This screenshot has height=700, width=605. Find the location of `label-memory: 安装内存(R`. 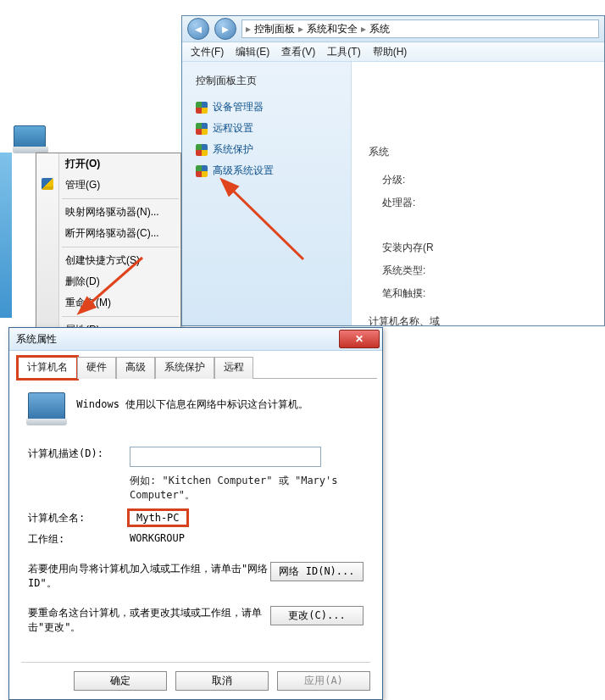

label-memory: 安装内存(R is located at coordinates (489, 247).